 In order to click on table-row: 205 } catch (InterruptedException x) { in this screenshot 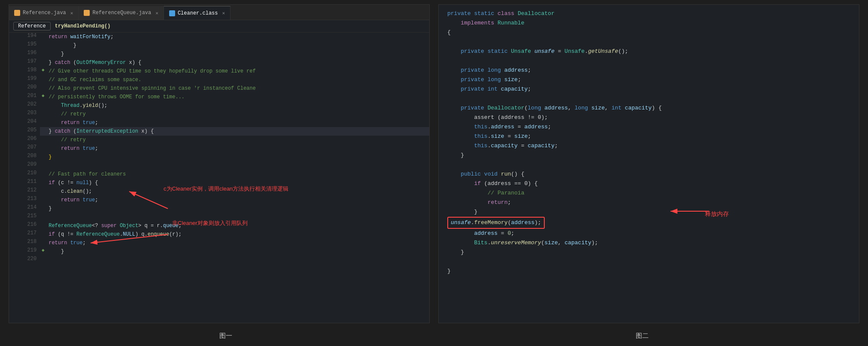, I will do `click(219, 131)`.